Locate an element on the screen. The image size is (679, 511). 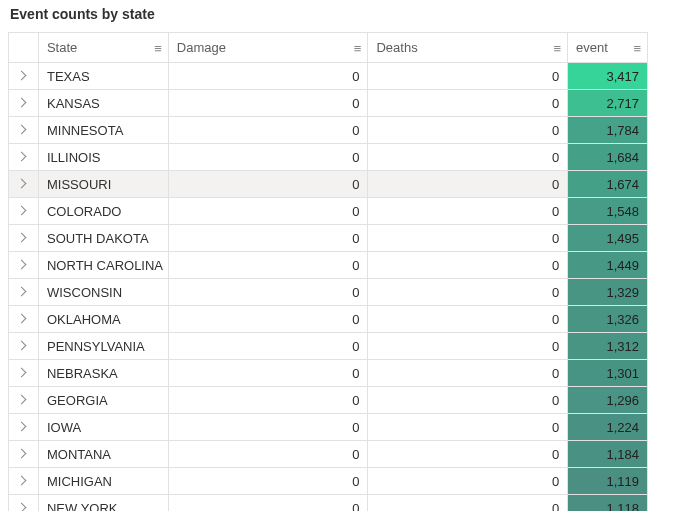
cell-event: 1,184 is located at coordinates (607, 454).